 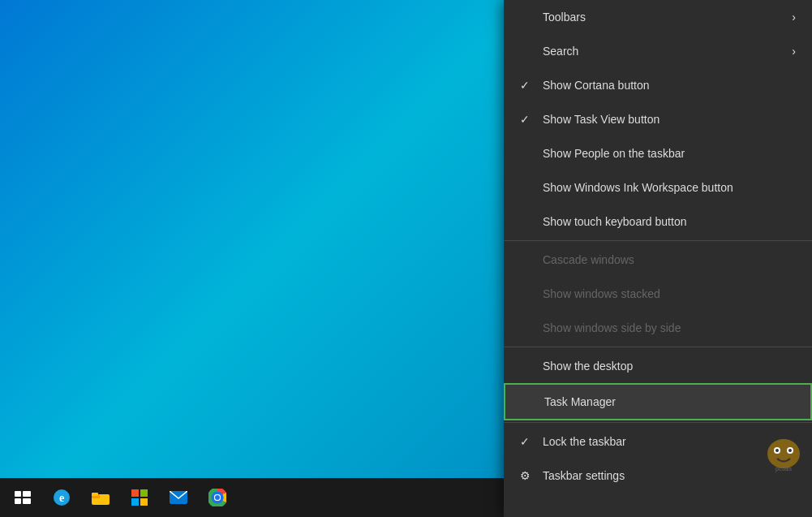 I want to click on side-by-side-label: Show windows side by side, so click(x=612, y=328).